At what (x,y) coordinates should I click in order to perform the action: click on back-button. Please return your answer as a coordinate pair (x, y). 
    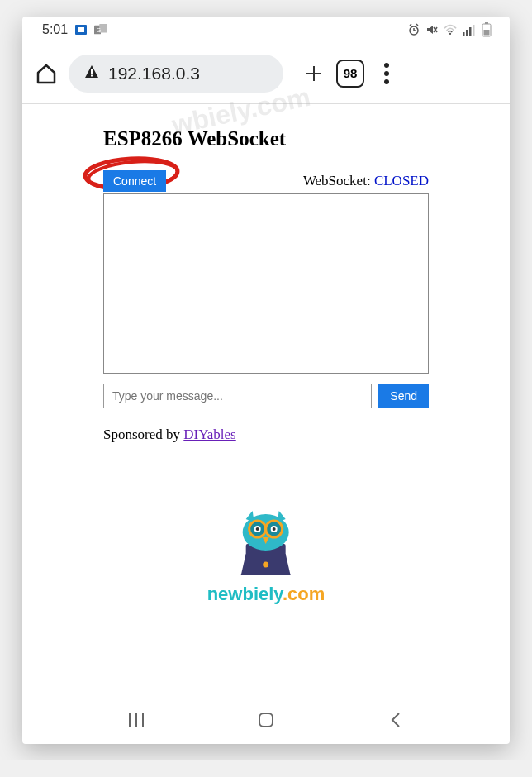
    Looking at the image, I should click on (396, 720).